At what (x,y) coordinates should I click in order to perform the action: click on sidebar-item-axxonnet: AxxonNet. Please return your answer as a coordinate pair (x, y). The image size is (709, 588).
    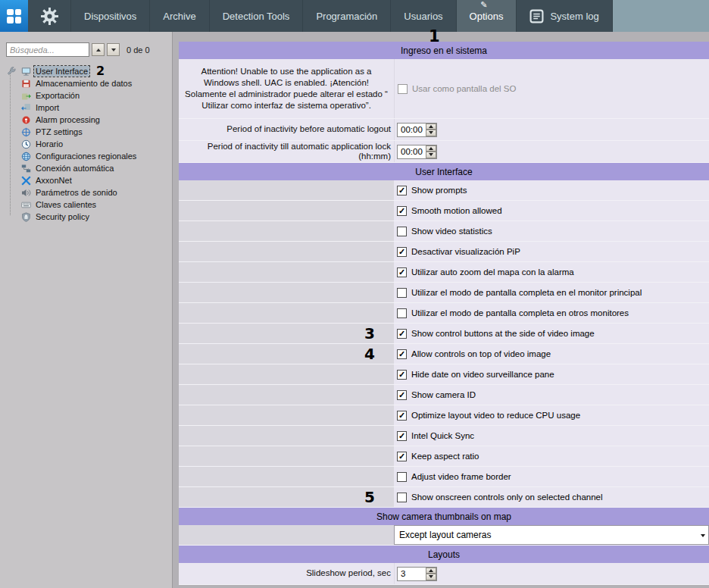
    Looking at the image, I should click on (89, 180).